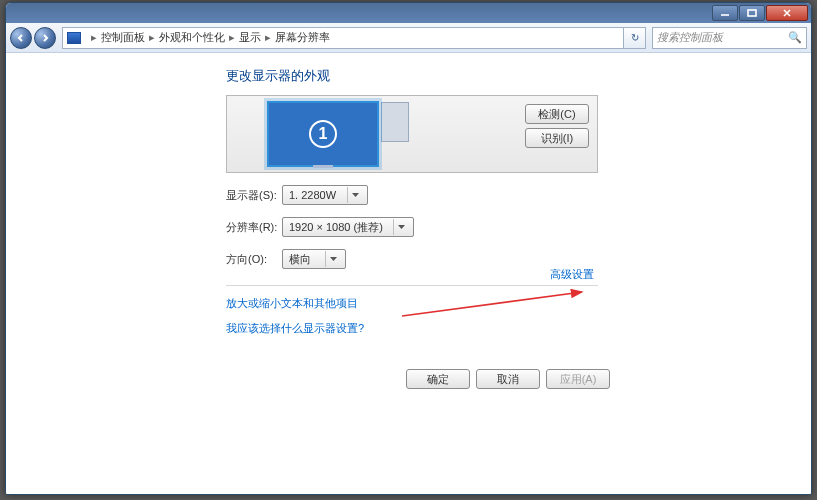  I want to click on resolution-value: 1920 × 1080 (推荐), so click(336, 228).